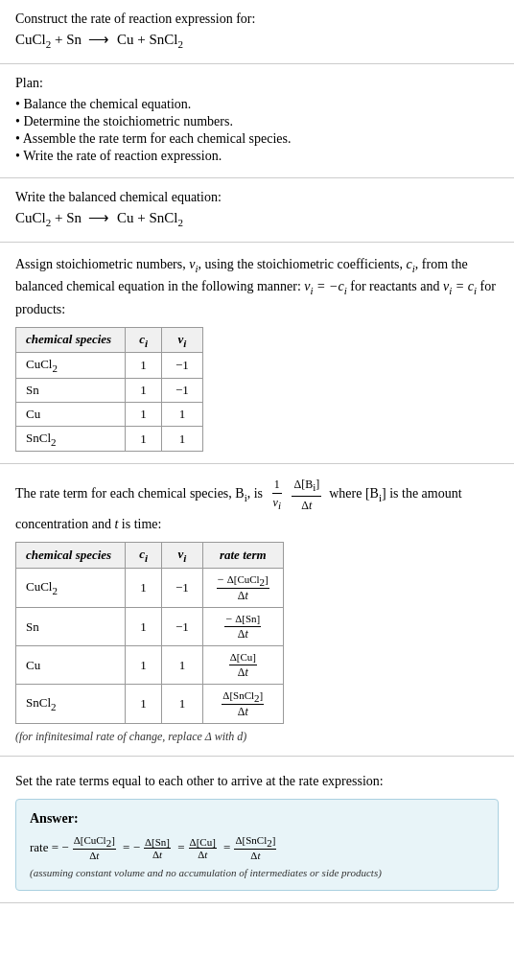 This screenshot has width=514, height=980. Describe the element at coordinates (71, 339) in the screenshot. I see `col-species-header-1: chemical species` at that location.